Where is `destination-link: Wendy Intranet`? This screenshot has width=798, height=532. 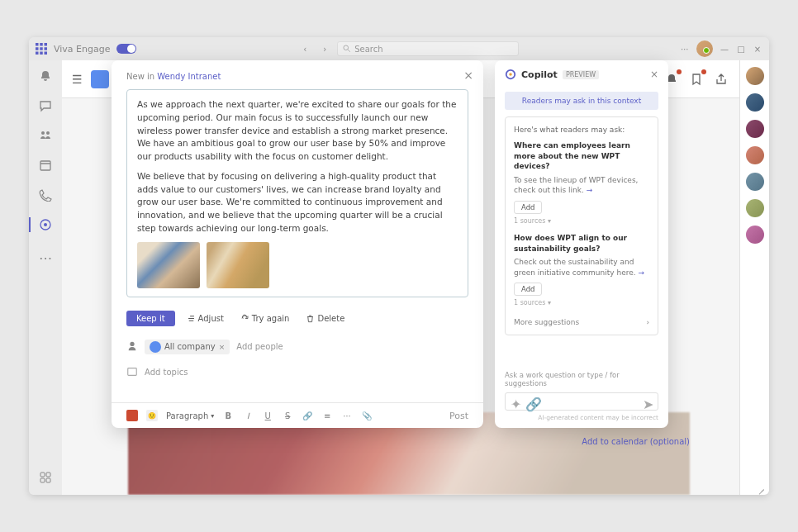
destination-link: Wendy Intranet is located at coordinates (188, 76).